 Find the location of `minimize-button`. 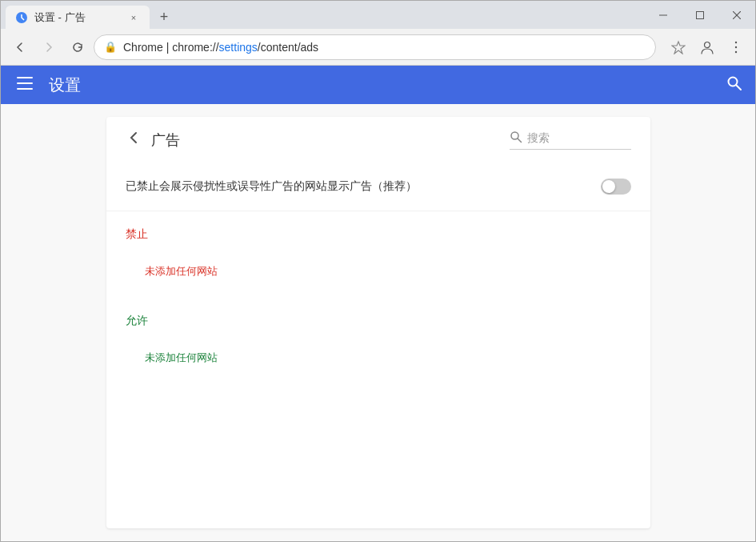

minimize-button is located at coordinates (663, 14).